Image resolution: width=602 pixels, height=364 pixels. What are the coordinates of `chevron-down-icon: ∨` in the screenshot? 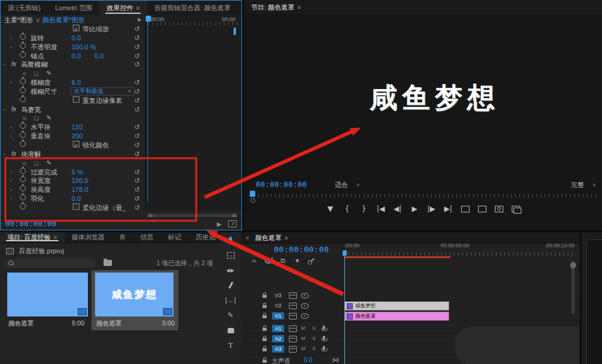 It's located at (37, 20).